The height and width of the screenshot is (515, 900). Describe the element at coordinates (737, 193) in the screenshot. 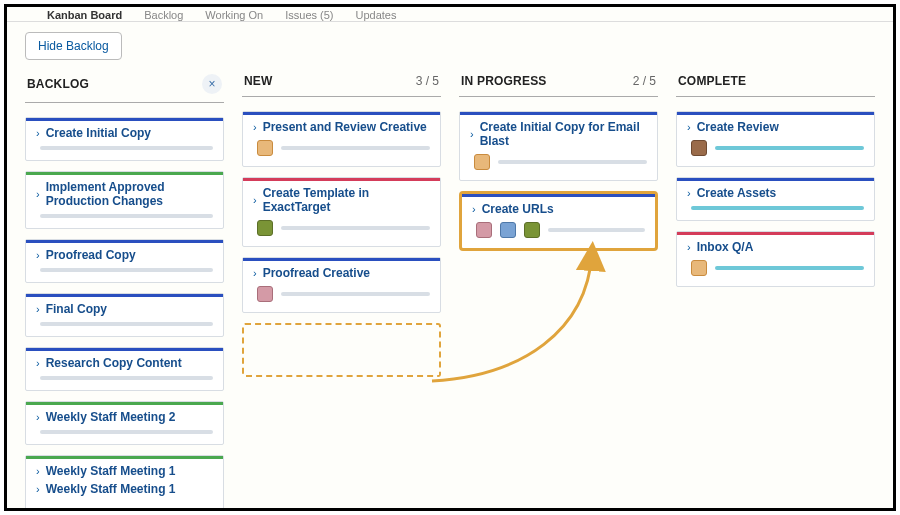

I see `card-title: Create Assets` at that location.